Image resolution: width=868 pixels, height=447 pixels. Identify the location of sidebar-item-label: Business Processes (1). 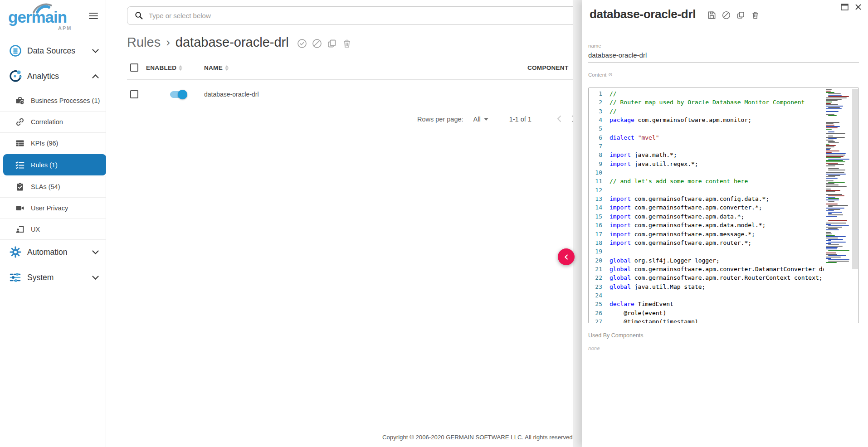
(65, 101).